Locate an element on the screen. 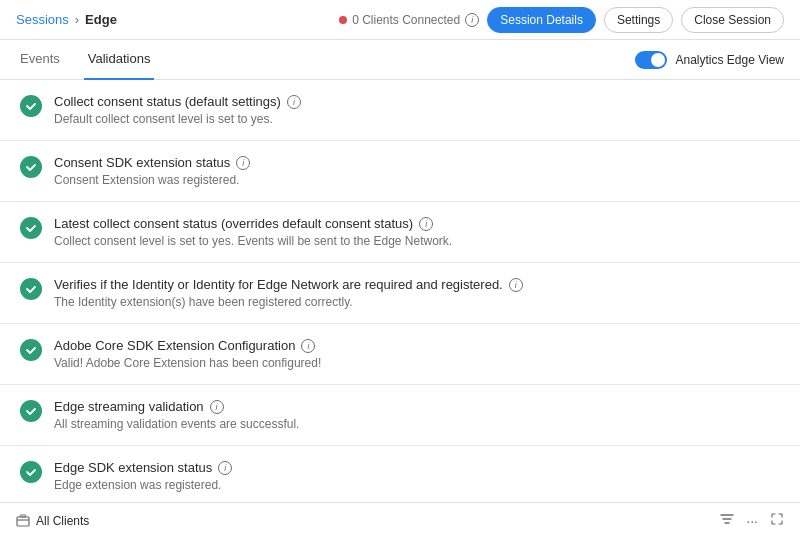 The height and width of the screenshot is (538, 800). validation-content: Edge SDK extension status i Edge extensi… is located at coordinates (417, 476).